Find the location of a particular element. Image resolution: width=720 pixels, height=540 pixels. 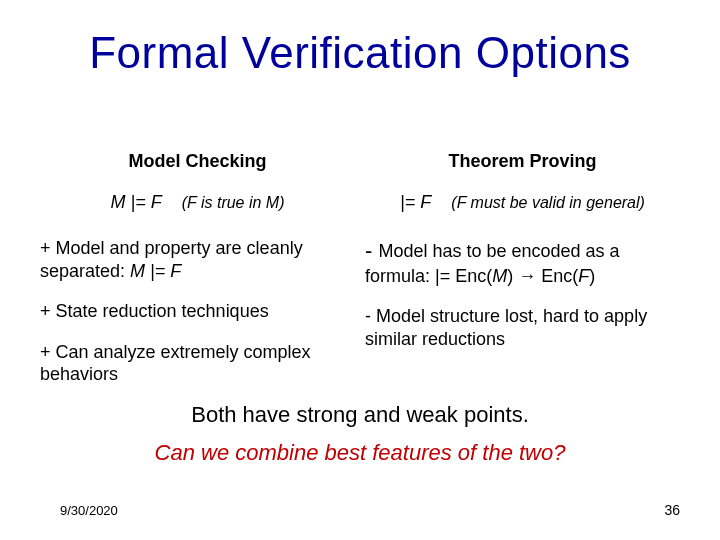

implies-icon: → is located at coordinates (527, 276).